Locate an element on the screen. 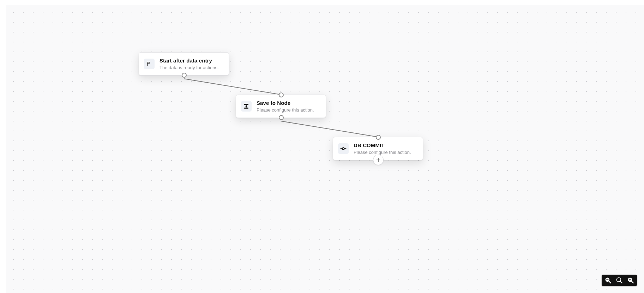  zoom-out-button is located at coordinates (608, 280).